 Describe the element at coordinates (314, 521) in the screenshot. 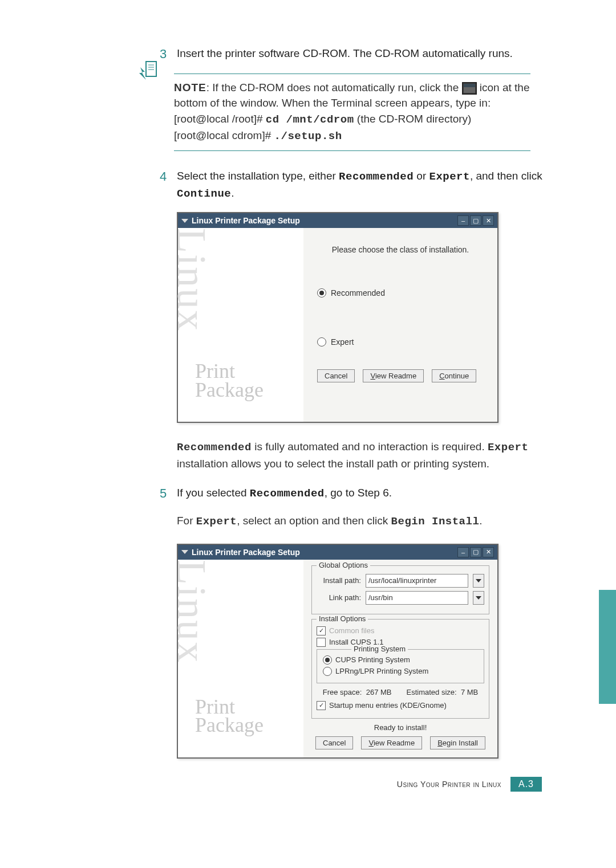

I see `expert-mid: , select an option and then click` at that location.